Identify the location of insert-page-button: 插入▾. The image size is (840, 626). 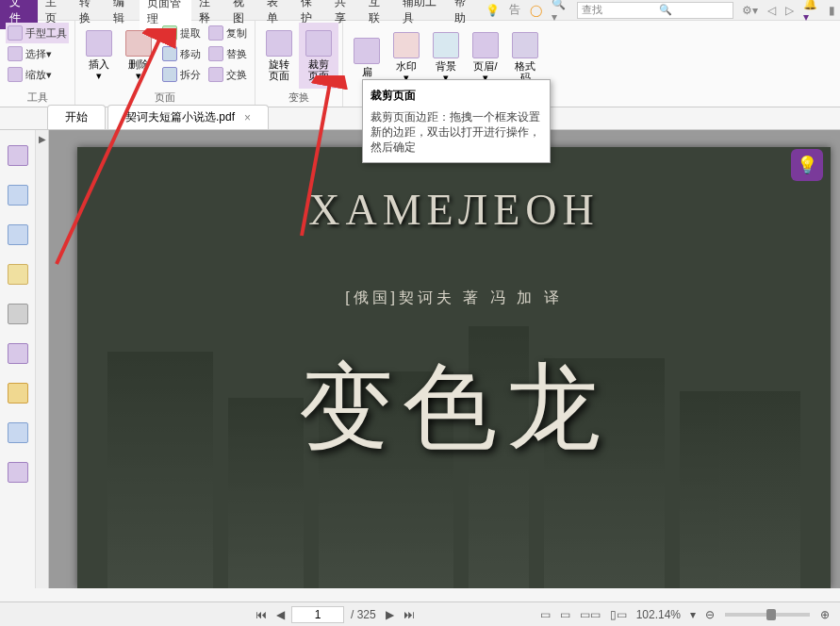
(99, 56).